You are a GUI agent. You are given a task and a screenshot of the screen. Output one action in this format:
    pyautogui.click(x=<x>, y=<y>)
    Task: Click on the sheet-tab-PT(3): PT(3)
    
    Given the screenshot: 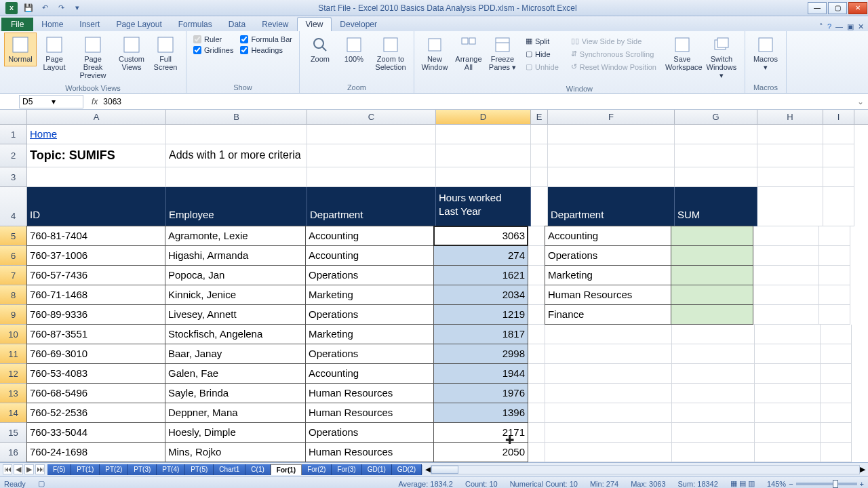 What is the action you would take?
    pyautogui.click(x=142, y=470)
    